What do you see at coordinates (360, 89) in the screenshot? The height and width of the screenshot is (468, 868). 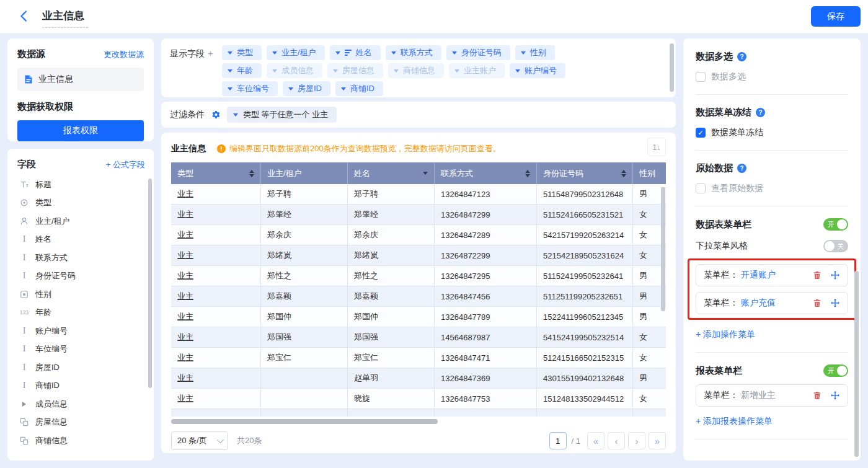 I see `display-field-tag: 商铺ID` at bounding box center [360, 89].